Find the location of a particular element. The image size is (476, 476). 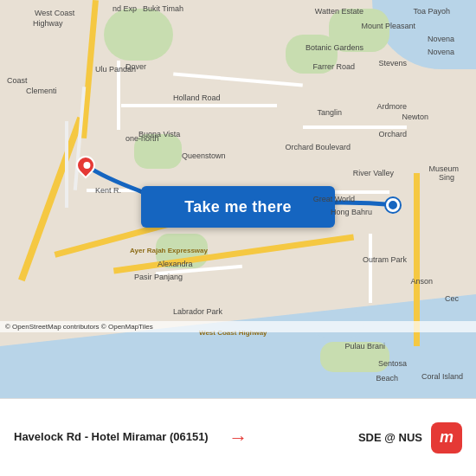

label-watten: Watten Estate is located at coordinates (339, 11).